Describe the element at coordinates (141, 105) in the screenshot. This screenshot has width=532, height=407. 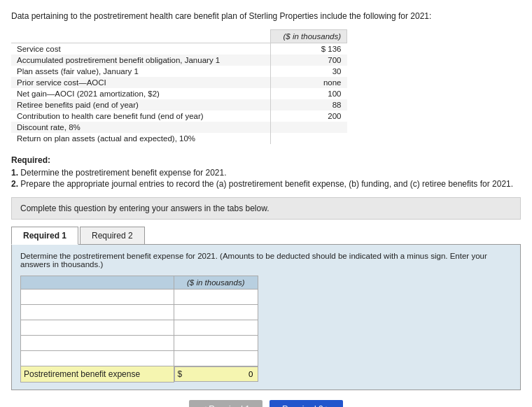
I see `data-row-label: Retiree benefits paid (end of year)` at that location.